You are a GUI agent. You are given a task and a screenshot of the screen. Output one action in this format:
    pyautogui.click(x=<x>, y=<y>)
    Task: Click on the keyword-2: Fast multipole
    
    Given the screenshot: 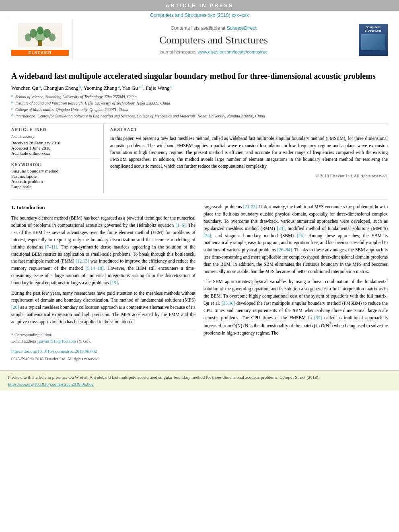 What is the action you would take?
    pyautogui.click(x=56, y=176)
    